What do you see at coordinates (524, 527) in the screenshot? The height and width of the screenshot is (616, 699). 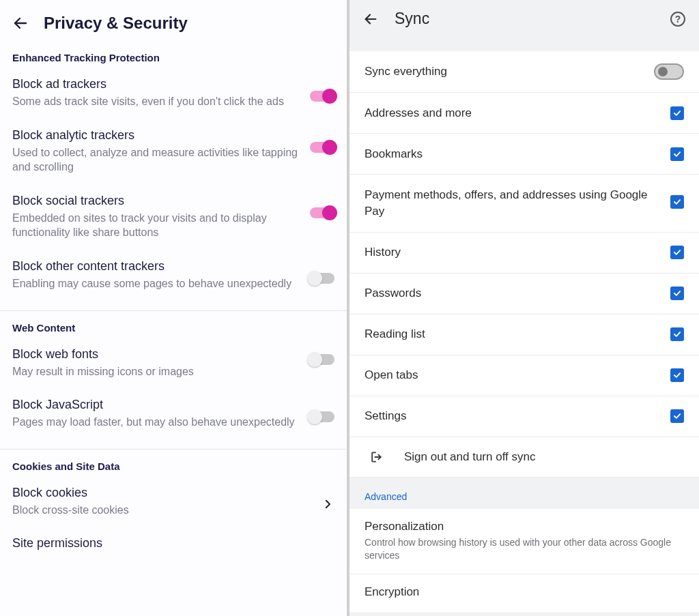 I see `row-title: Personalization` at bounding box center [524, 527].